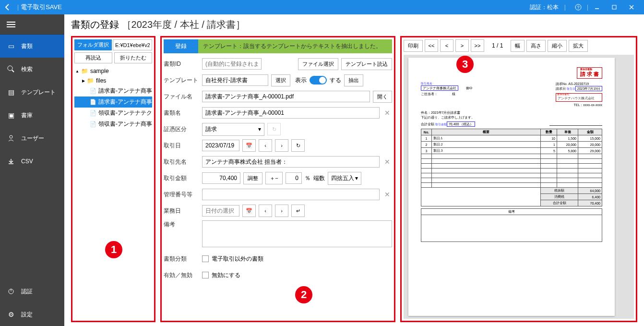 The image size is (644, 326). What do you see at coordinates (133, 58) in the screenshot?
I see `collapse-button: 折りたたむ` at bounding box center [133, 58].